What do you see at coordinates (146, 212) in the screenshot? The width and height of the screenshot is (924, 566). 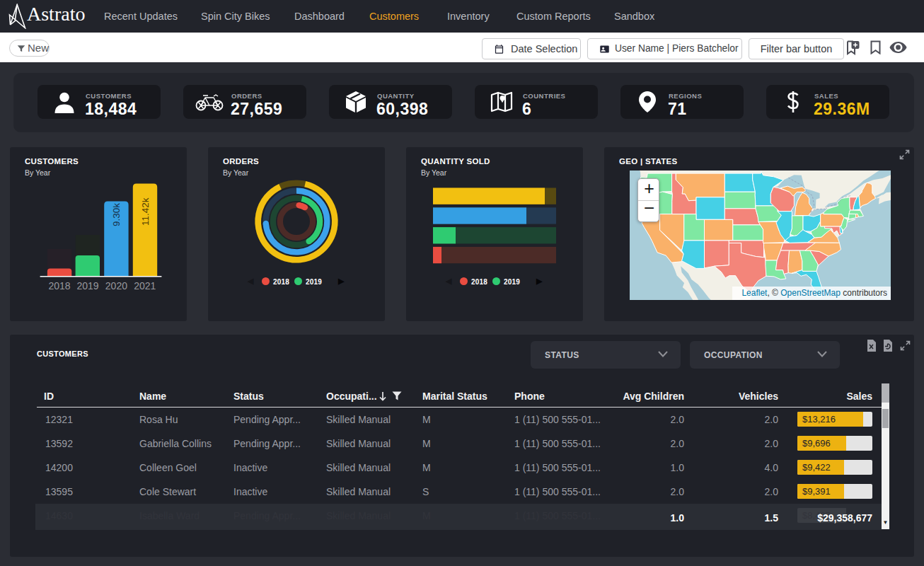 I see `svg-text: 11.42k` at bounding box center [146, 212].